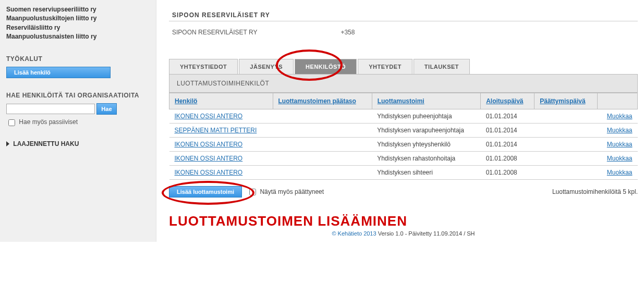 The height and width of the screenshot is (296, 644). I want to click on search-heading: HAE HENKILÖITÄ TAI ORGANISAATIOITA, so click(78, 95).